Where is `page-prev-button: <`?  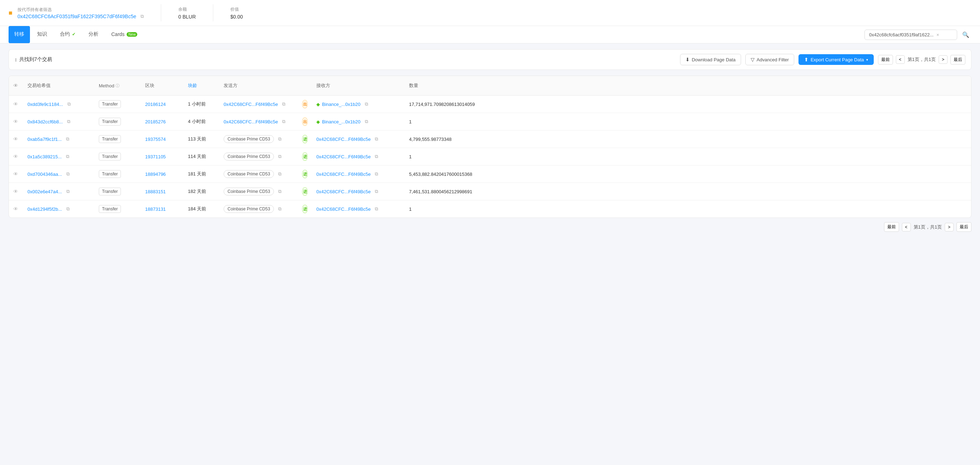 page-prev-button: < is located at coordinates (900, 59).